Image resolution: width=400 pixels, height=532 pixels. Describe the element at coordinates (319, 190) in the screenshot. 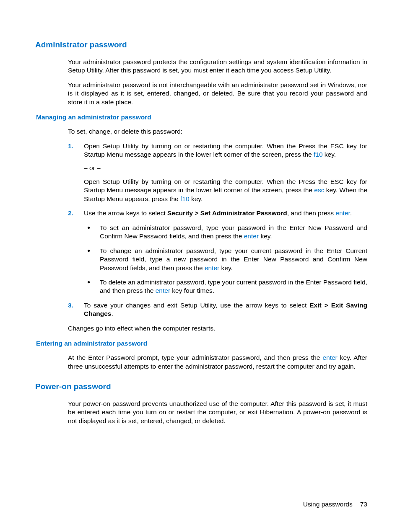

I see `key-esc: esc` at that location.